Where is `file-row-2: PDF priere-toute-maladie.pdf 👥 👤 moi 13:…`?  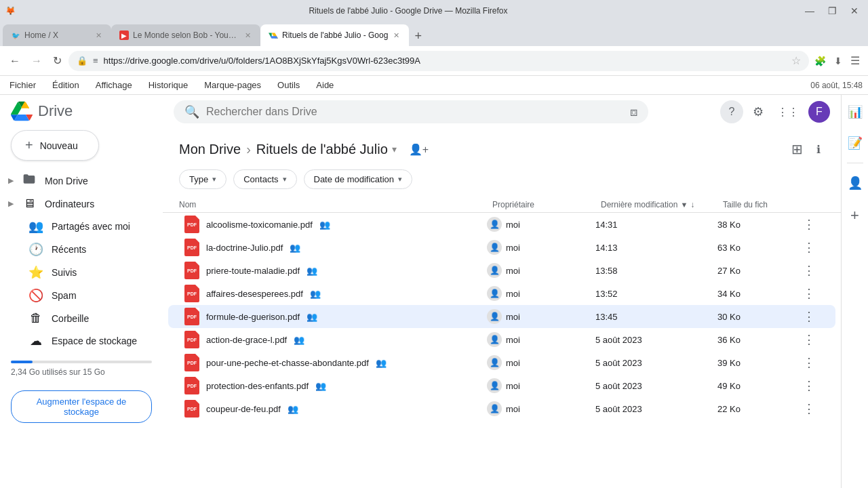 file-row-2: PDF priere-toute-maladie.pdf 👥 👤 moi 13:… is located at coordinates (502, 270).